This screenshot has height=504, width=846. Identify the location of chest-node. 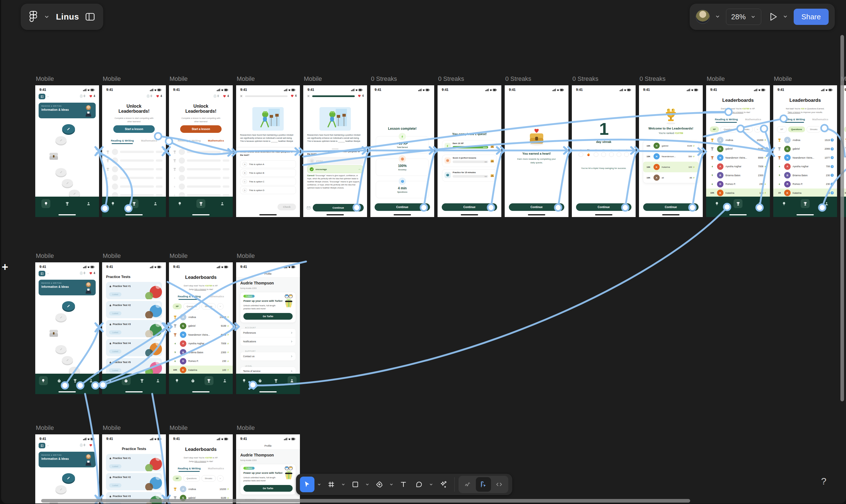
(54, 333).